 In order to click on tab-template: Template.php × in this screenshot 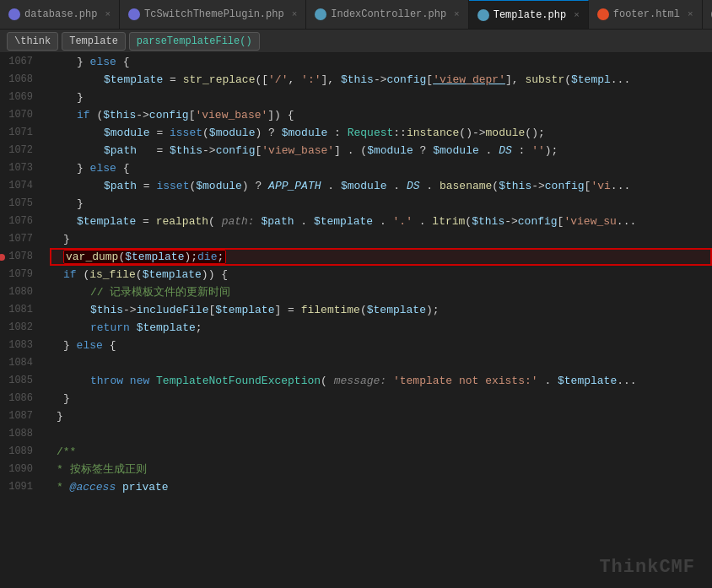, I will do `click(529, 14)`.